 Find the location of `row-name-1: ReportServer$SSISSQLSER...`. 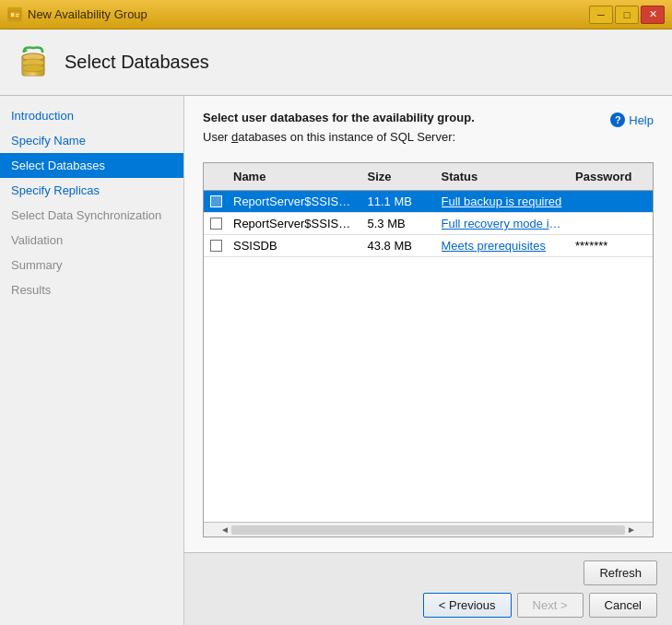

row-name-1: ReportServer$SSISSQLSER... is located at coordinates (295, 201).